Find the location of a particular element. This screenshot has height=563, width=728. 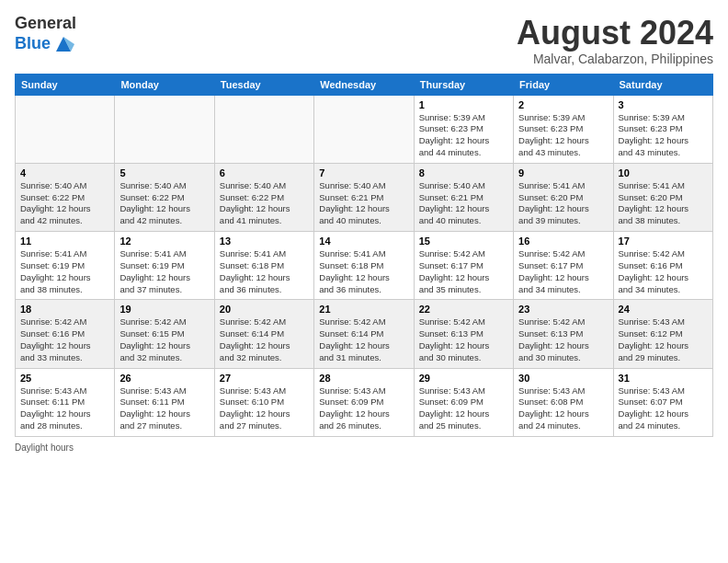

sunset-line: Sunset: 6:23 PM is located at coordinates (664, 129).